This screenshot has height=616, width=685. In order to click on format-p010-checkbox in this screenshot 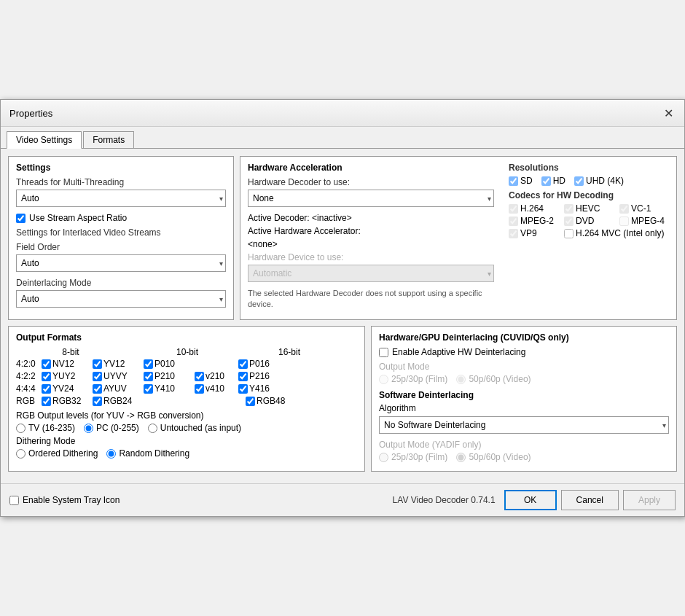, I will do `click(149, 364)`.